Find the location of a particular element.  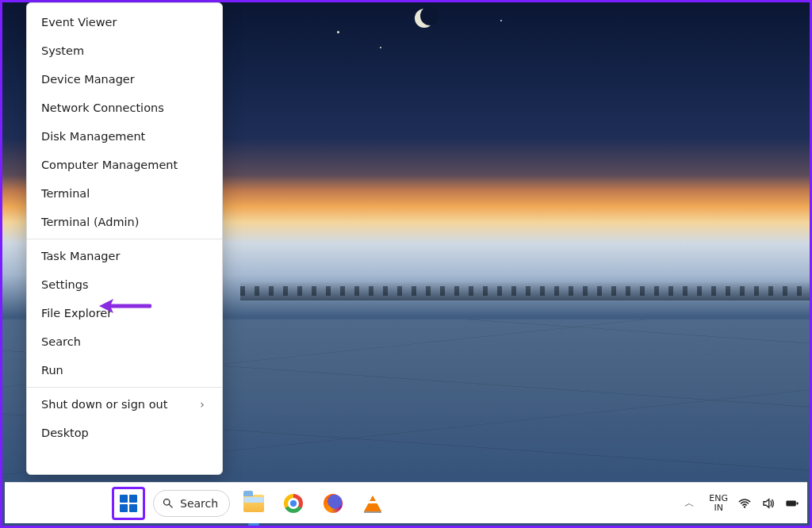

wallpaper-treeline is located at coordinates (525, 291).